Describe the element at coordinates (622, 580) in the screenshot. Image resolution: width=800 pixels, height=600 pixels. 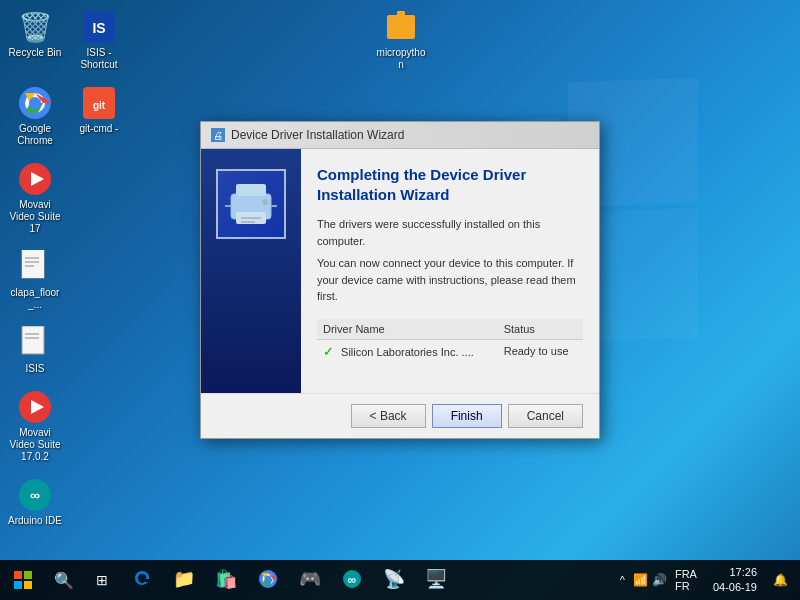
I see `tray-chevron: ^` at that location.